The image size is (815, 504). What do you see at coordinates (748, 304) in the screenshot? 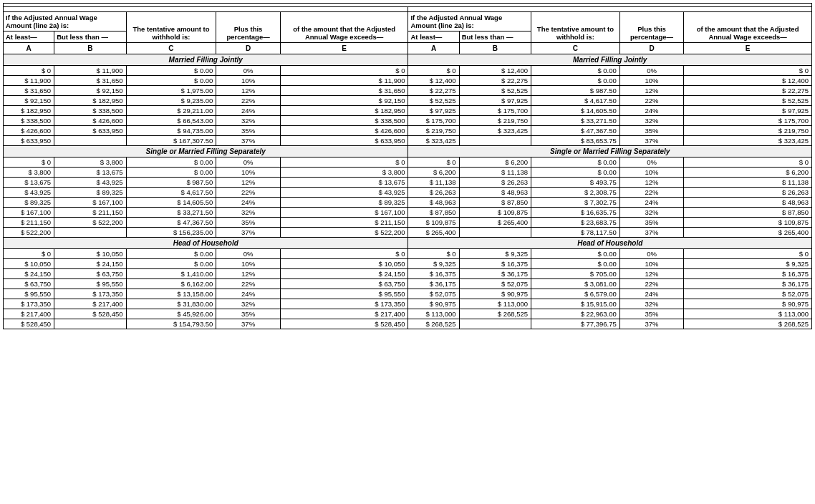
I see `right-cell-g2-r5-c4: $ 90,975` at bounding box center [748, 304].